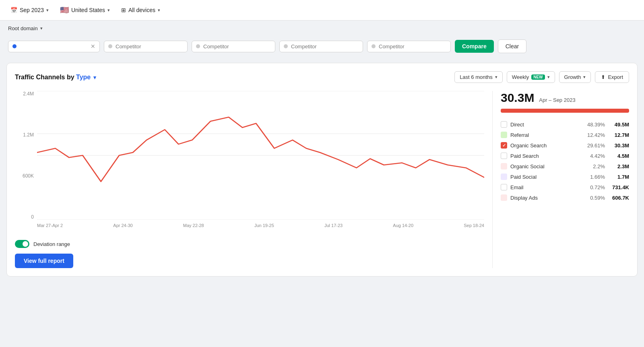 The height and width of the screenshot is (347, 644). I want to click on root-domain-label: Root domain, so click(23, 28).